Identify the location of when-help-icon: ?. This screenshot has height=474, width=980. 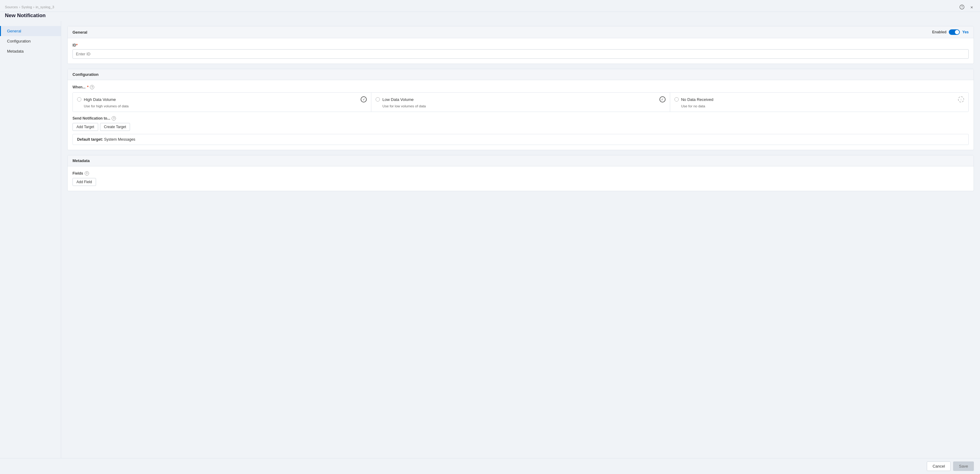
(92, 87).